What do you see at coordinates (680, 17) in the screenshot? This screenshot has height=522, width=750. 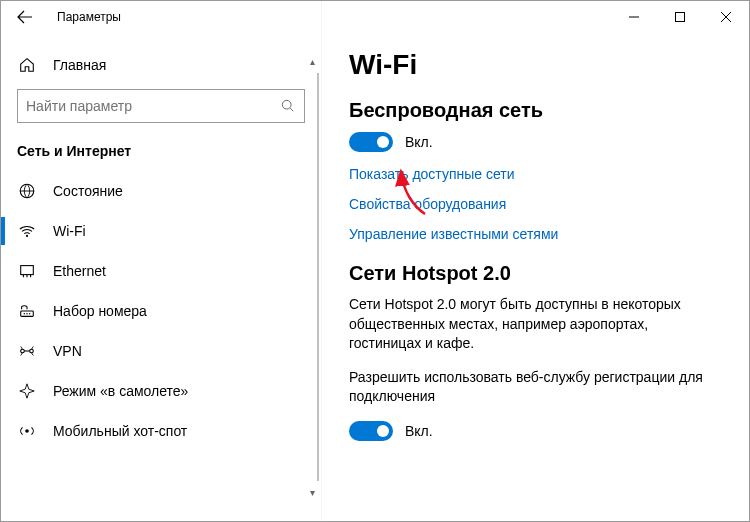 I see `maximize-icon` at bounding box center [680, 17].